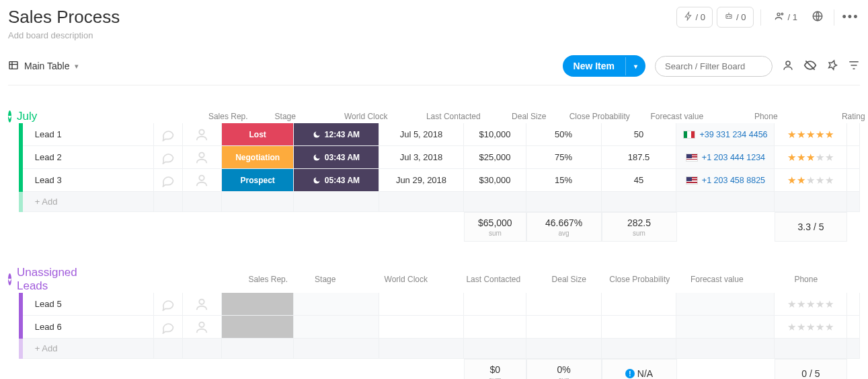 The image size is (868, 379). Describe the element at coordinates (689, 135) in the screenshot. I see `flag-icon` at that location.